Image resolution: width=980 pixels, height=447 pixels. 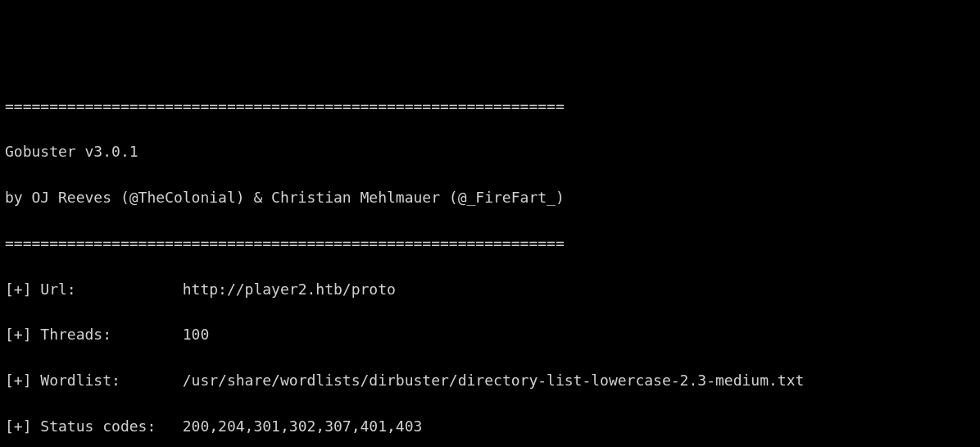 What do you see at coordinates (303, 426) in the screenshot?
I see `config-value: 200,204,301,302,307,401,403` at bounding box center [303, 426].